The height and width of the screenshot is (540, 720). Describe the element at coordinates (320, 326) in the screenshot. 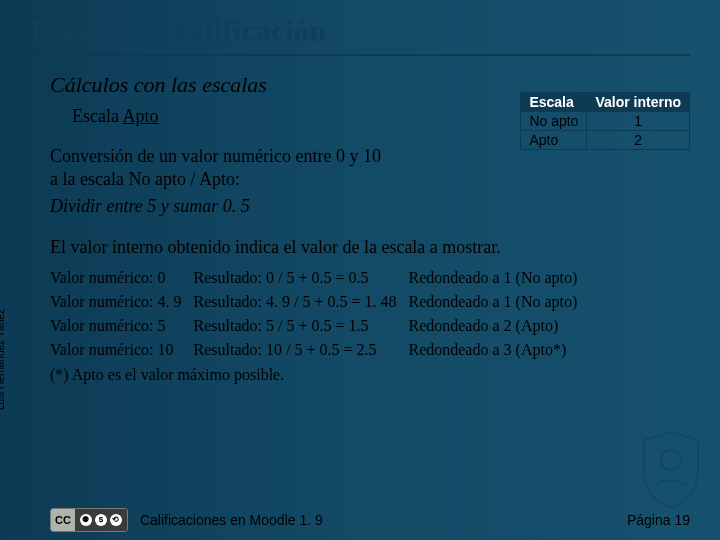

I see `table-row: Valor numérico: 5 Resultado: 5 / 5 + 0.5…` at that location.